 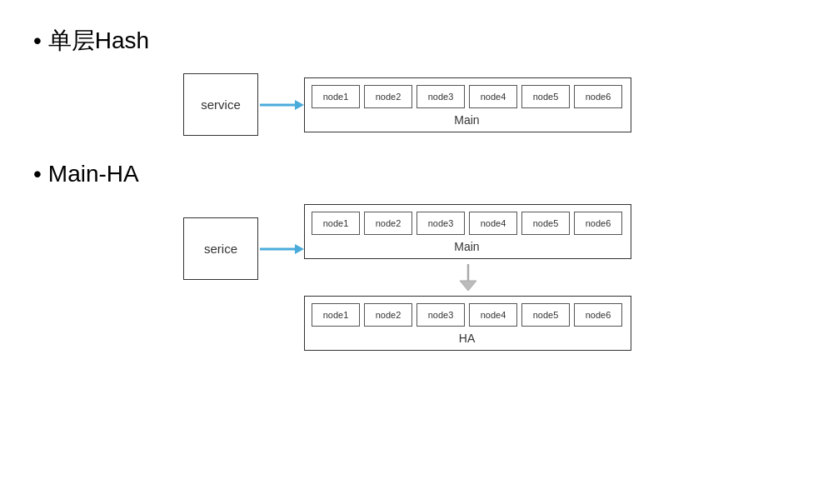 I want to click on service-box-2: serice, so click(x=221, y=248).